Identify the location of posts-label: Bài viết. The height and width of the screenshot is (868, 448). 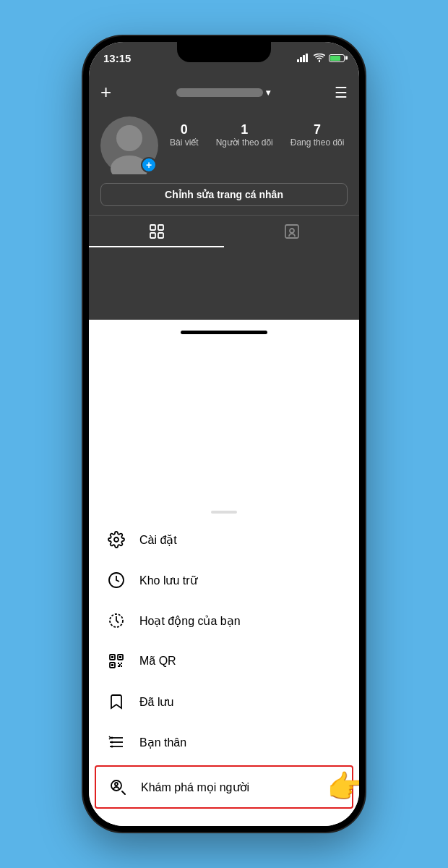
(184, 142).